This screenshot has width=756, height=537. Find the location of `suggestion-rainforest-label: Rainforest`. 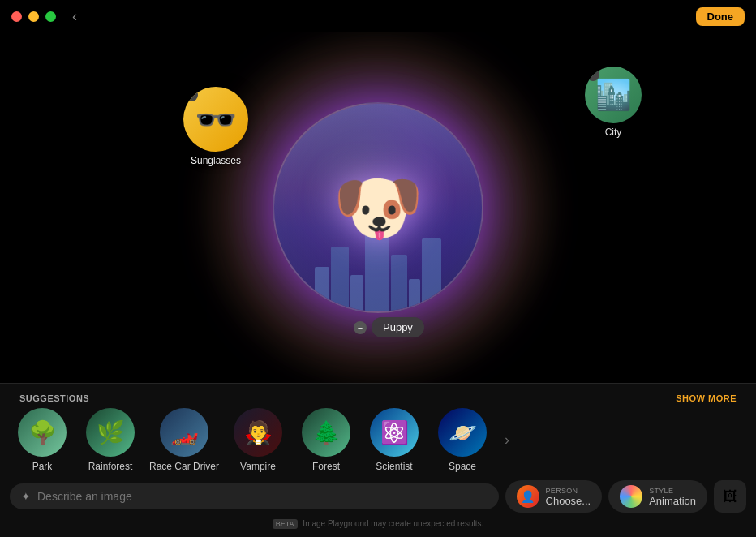

suggestion-rainforest-label: Rainforest is located at coordinates (110, 466).